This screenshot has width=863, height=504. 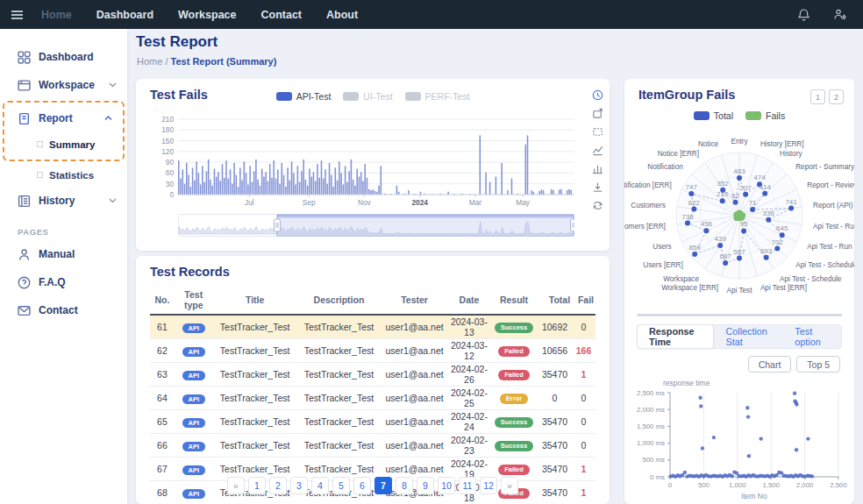 I want to click on nav-item-about: About, so click(x=342, y=15).